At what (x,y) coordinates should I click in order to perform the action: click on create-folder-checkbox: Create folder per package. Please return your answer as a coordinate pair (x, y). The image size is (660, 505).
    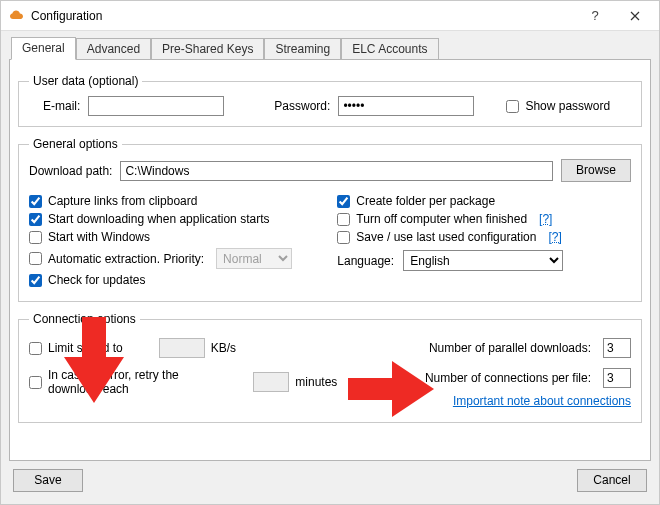
    Looking at the image, I should click on (416, 201).